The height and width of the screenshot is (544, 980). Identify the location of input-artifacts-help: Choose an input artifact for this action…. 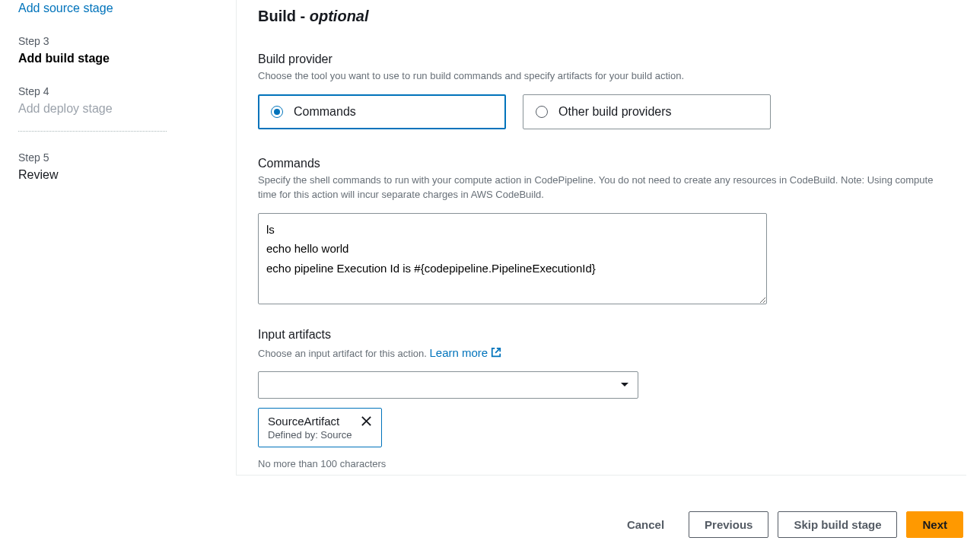
(601, 353).